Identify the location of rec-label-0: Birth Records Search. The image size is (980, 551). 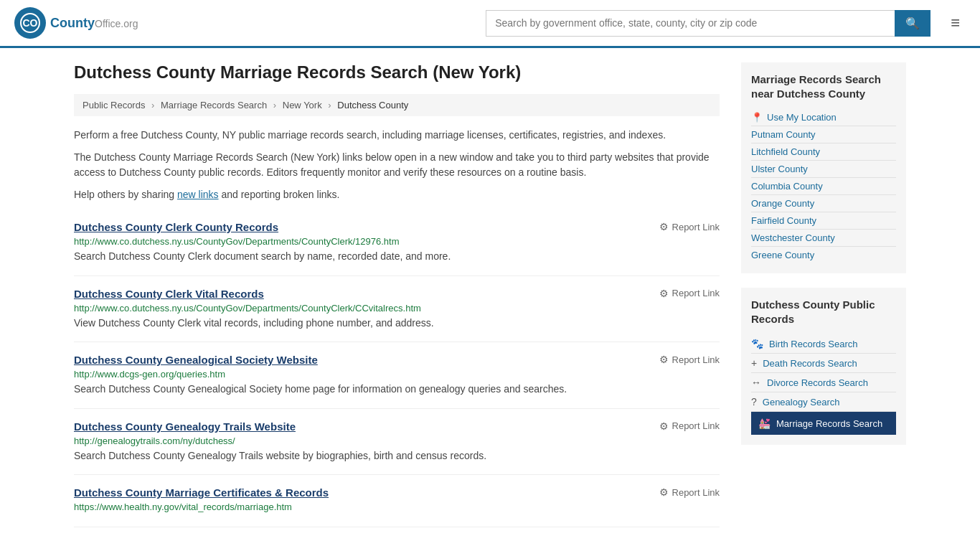
(814, 344).